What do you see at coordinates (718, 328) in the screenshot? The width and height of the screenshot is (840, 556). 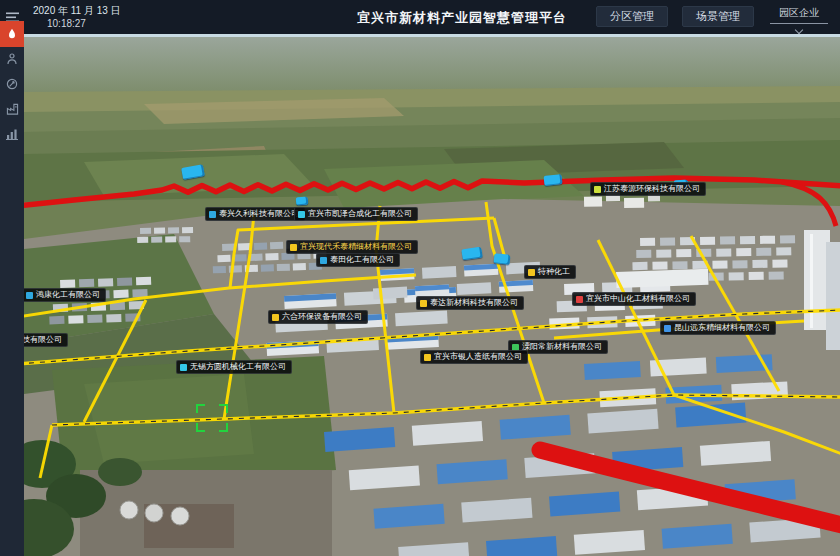 I see `company-label: 昆山远东精细材料有限公司` at bounding box center [718, 328].